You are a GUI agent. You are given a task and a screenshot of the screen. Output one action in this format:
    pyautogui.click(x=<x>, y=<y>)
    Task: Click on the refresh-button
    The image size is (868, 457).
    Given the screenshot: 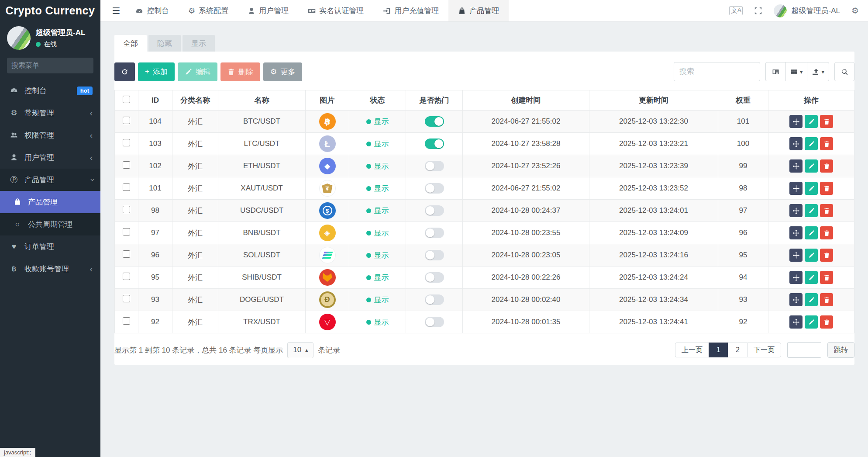 What is the action you would take?
    pyautogui.click(x=125, y=72)
    